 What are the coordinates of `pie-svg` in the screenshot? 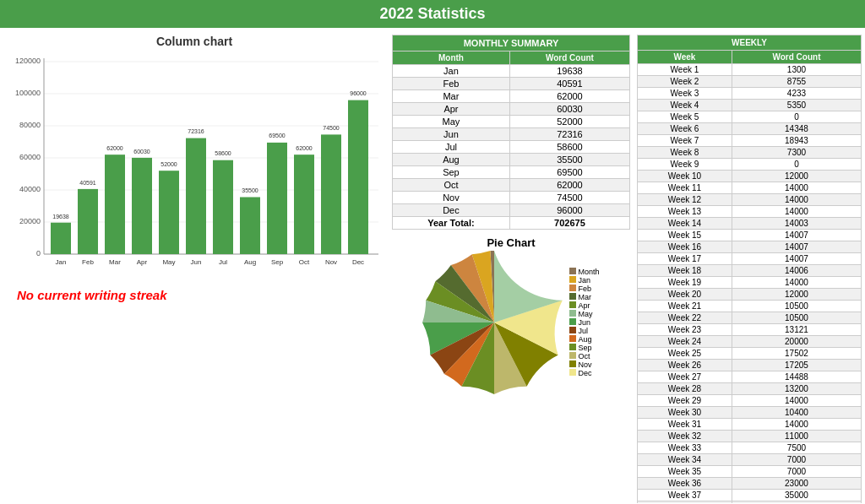 It's located at (494, 322).